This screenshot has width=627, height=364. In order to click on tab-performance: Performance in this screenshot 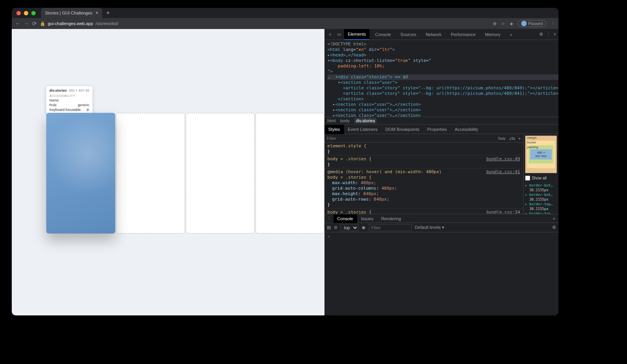, I will do `click(463, 34)`.